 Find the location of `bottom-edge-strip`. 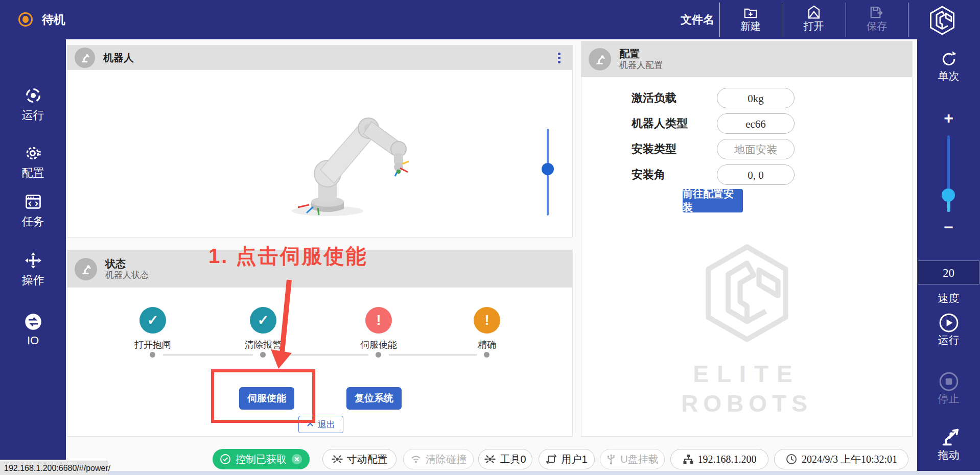

bottom-edge-strip is located at coordinates (490, 473).